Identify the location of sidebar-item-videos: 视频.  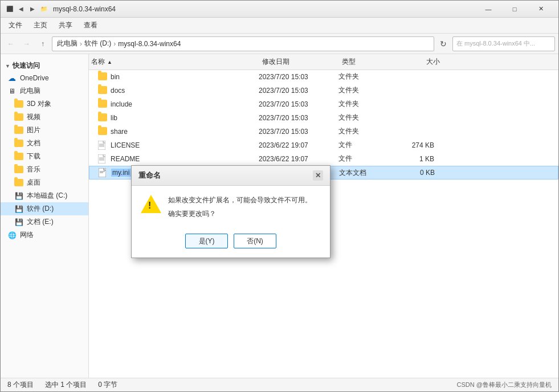
(44, 117).